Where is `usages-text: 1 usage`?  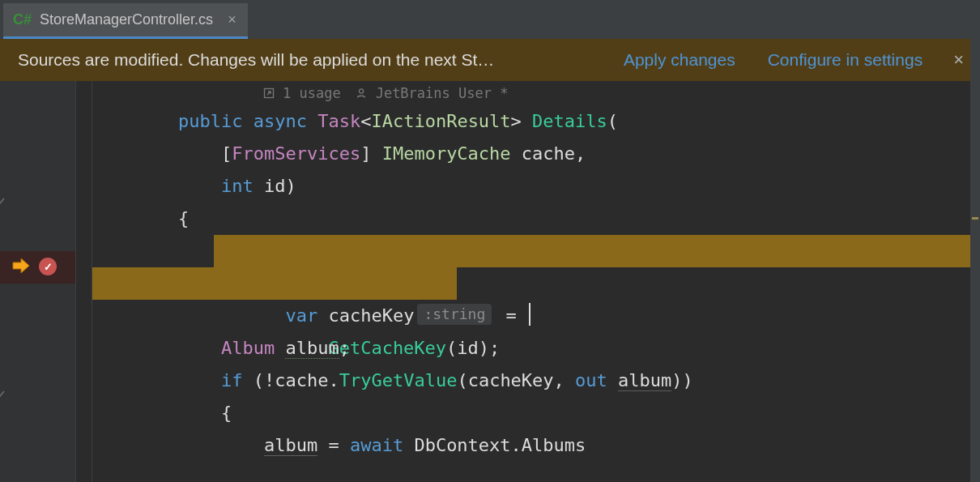 usages-text: 1 usage is located at coordinates (312, 93).